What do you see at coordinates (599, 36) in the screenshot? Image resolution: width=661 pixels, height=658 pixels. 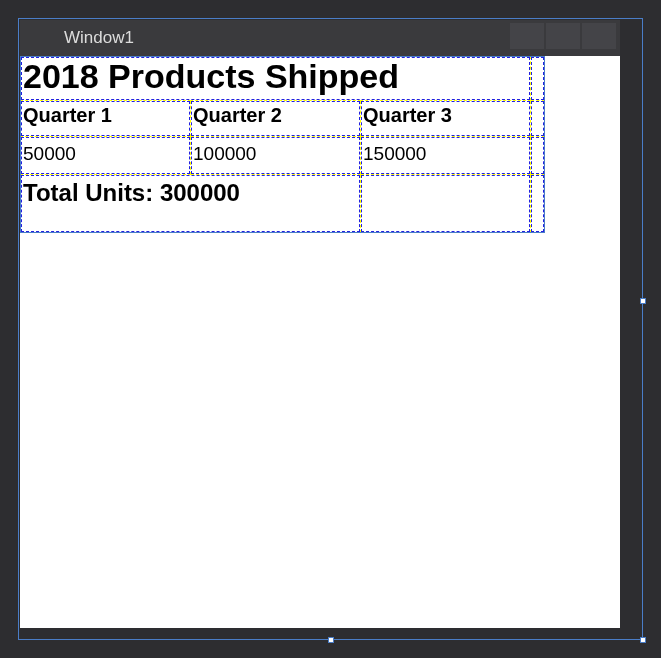 I see `close-button` at bounding box center [599, 36].